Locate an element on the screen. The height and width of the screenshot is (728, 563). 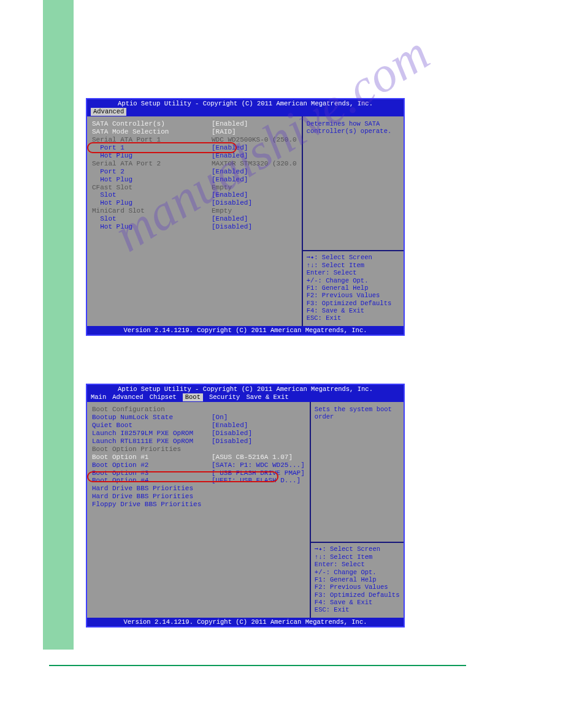
setting-row: Launch RTL8111E PXE OpROM[Disabled] is located at coordinates (199, 441).